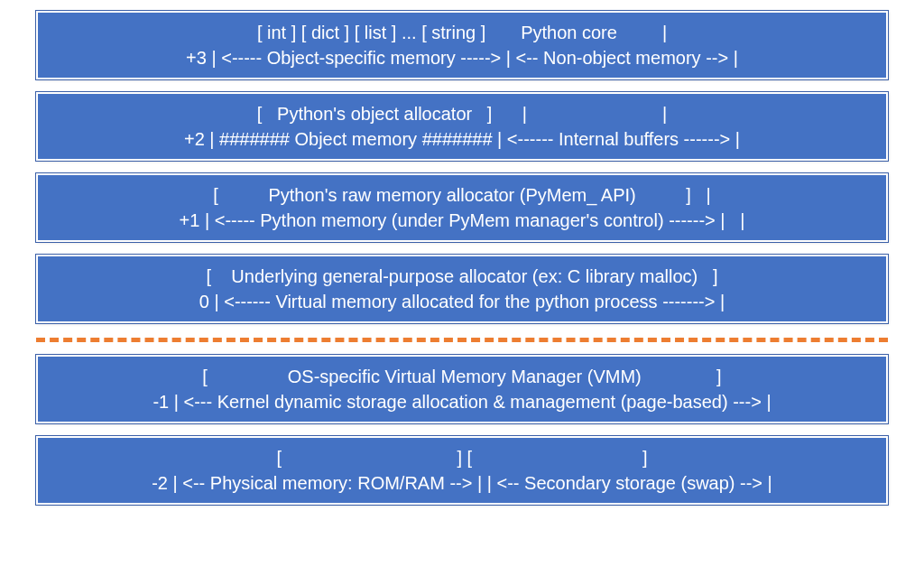 The height and width of the screenshot is (576, 924). Describe the element at coordinates (462, 58) in the screenshot. I see `layer-plus3-line2: +3 | <----- Object-specific memory -----…` at that location.